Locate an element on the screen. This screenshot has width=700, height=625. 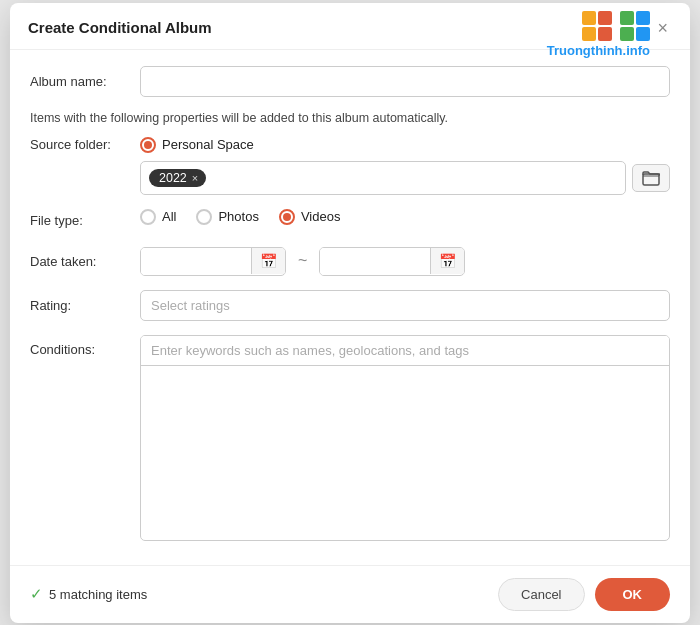
folder-tag-remove: × is located at coordinates (195, 178).